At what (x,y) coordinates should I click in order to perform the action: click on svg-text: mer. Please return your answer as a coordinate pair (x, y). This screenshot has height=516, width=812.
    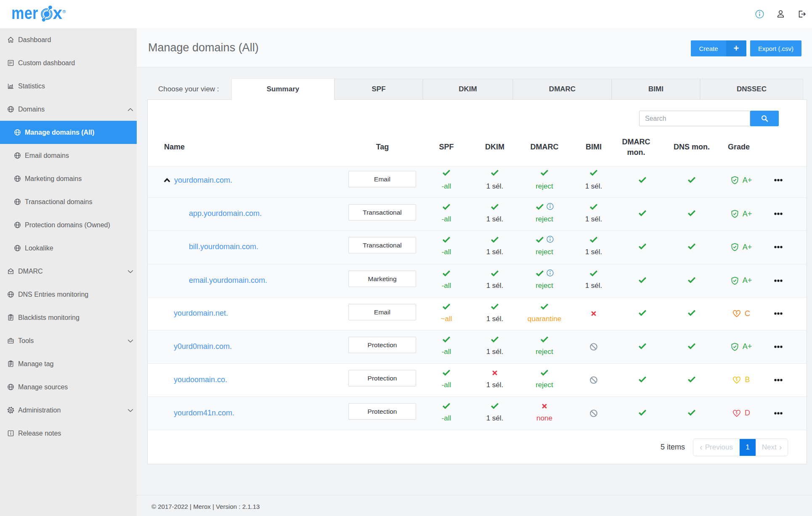
    Looking at the image, I should click on (25, 13).